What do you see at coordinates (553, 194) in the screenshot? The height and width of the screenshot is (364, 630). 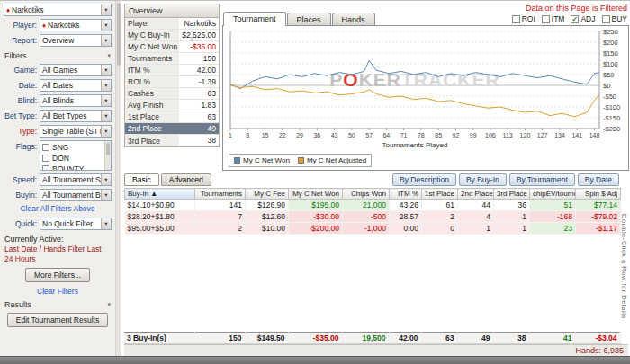 I see `column-header-chipev-tourney: chipEV/tourney` at bounding box center [553, 194].